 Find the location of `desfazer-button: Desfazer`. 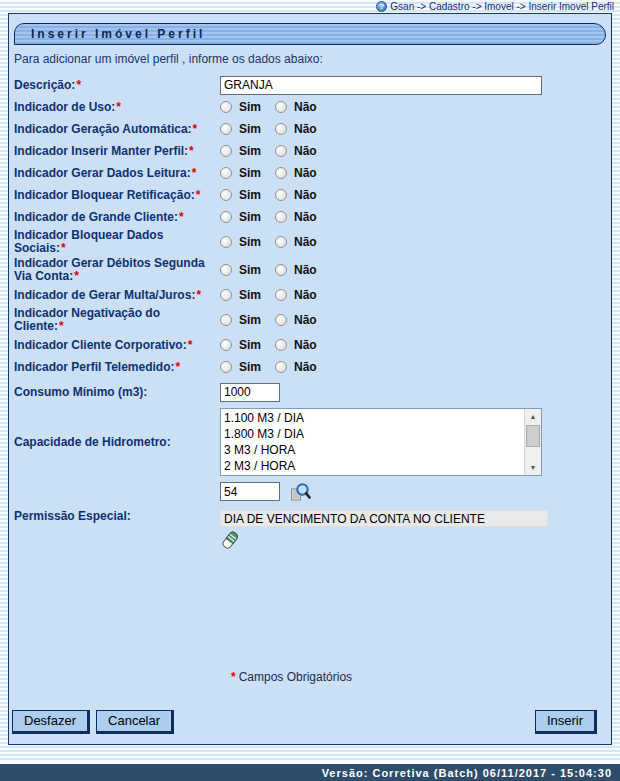

desfazer-button: Desfazer is located at coordinates (51, 722).